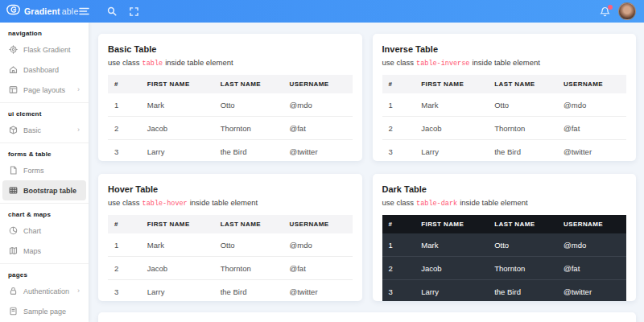 This screenshot has height=322, width=644. Describe the element at coordinates (44, 251) in the screenshot. I see `sidebar-item-maps: Maps` at that location.